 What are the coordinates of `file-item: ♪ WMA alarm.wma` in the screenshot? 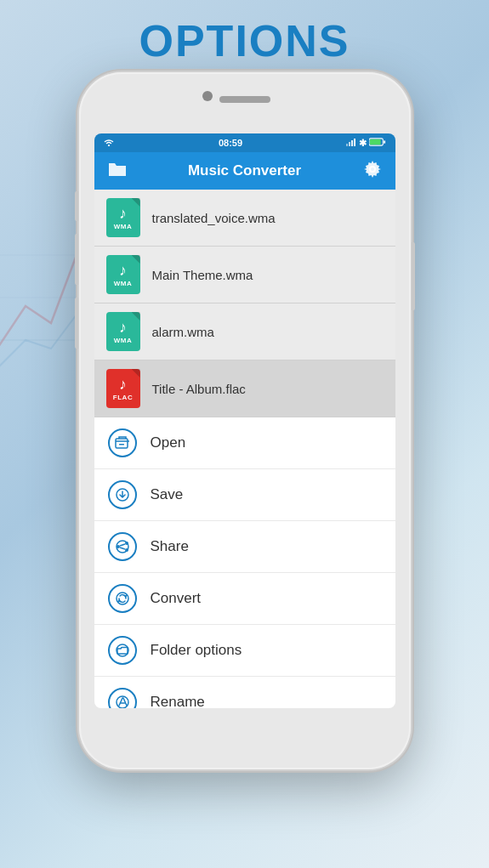 It's located at (245, 332).